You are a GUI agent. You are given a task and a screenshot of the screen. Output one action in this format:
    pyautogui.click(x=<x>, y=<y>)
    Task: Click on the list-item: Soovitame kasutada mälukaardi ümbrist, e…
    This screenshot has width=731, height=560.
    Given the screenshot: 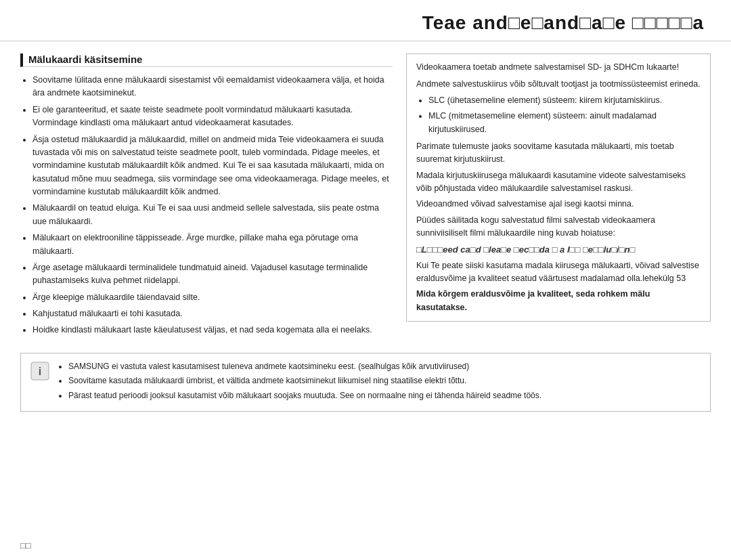 What is the action you would take?
    pyautogui.click(x=305, y=381)
    